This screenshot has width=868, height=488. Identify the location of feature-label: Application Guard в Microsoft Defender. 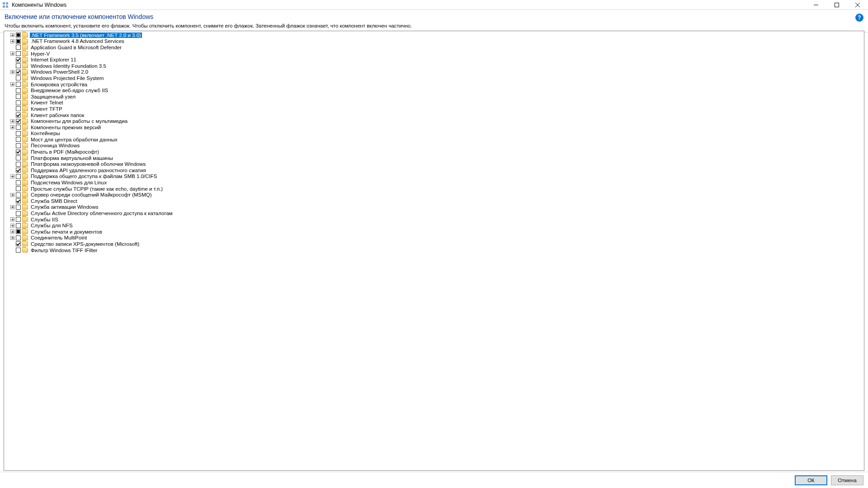
(76, 47).